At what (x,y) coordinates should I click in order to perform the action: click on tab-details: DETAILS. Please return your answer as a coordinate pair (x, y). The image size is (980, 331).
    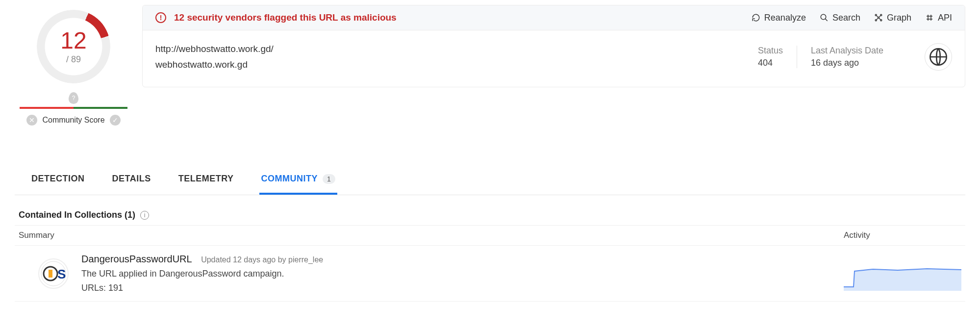
    Looking at the image, I should click on (131, 179).